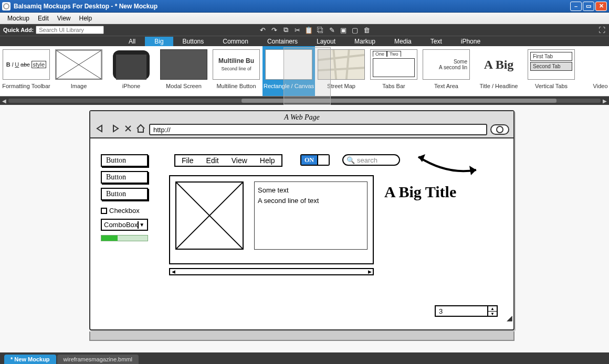  I want to click on back-icon, so click(100, 130).